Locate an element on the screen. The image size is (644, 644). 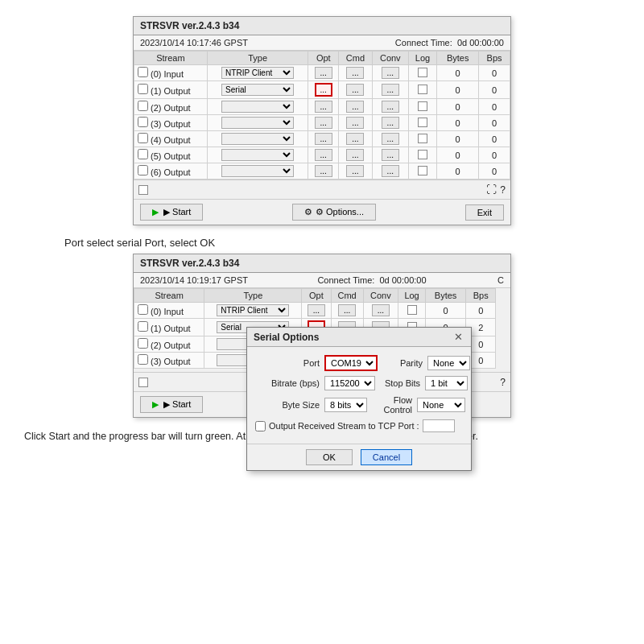
dialog-cancel-button: Cancel is located at coordinates (386, 457).